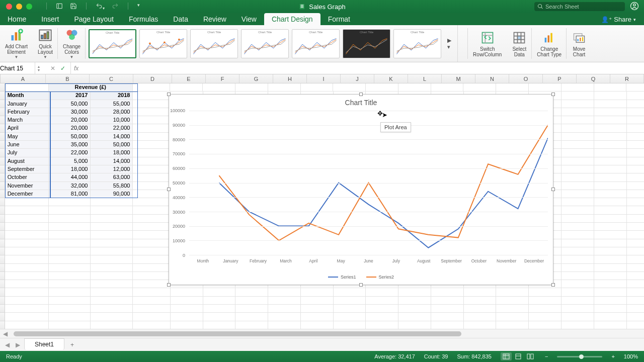 This screenshot has width=644, height=362. What do you see at coordinates (73, 7) in the screenshot?
I see `save-icon` at bounding box center [73, 7].